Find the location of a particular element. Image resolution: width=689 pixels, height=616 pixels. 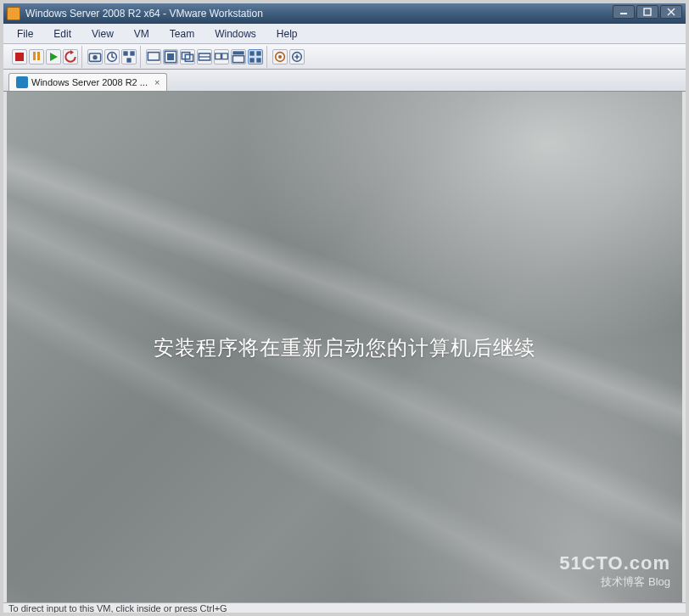

play-button is located at coordinates (53, 57).